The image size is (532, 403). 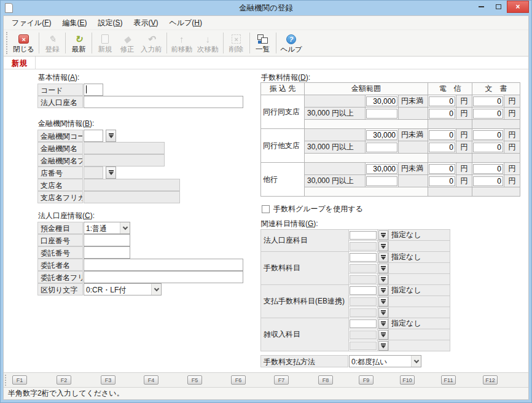 What do you see at coordinates (326, 380) in the screenshot?
I see `fkey-f8: F8` at bounding box center [326, 380].